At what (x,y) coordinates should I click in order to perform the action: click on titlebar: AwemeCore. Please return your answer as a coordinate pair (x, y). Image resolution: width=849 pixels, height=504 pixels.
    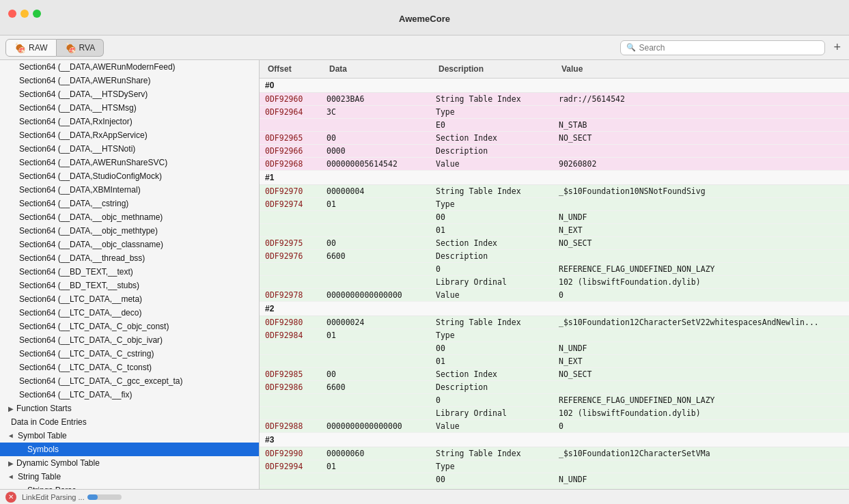
    Looking at the image, I should click on (425, 18).